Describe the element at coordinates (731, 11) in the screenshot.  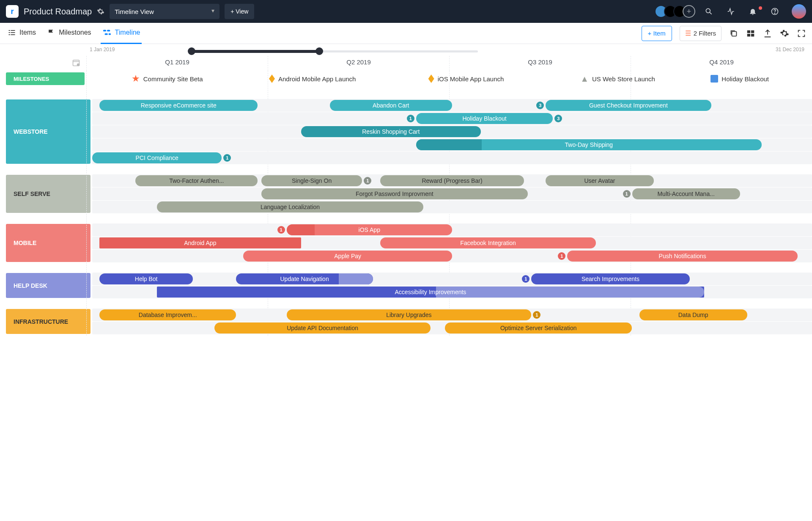
I see `activity-icon` at that location.